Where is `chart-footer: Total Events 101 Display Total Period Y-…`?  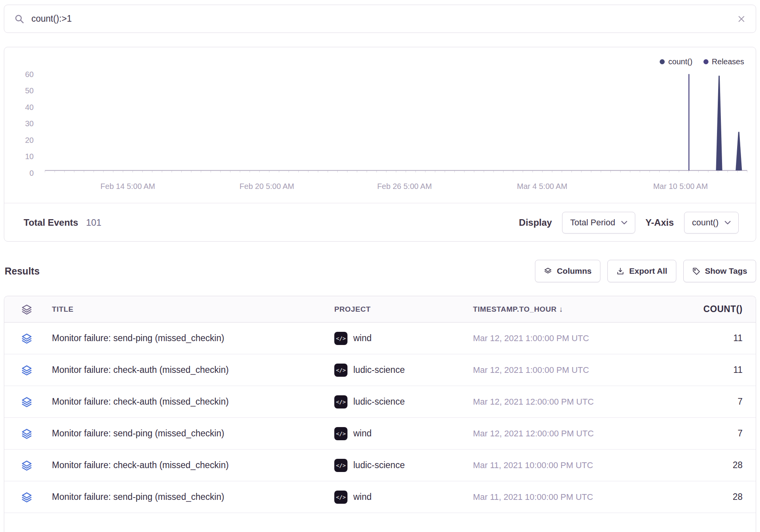 chart-footer: Total Events 101 Display Total Period Y-… is located at coordinates (380, 222).